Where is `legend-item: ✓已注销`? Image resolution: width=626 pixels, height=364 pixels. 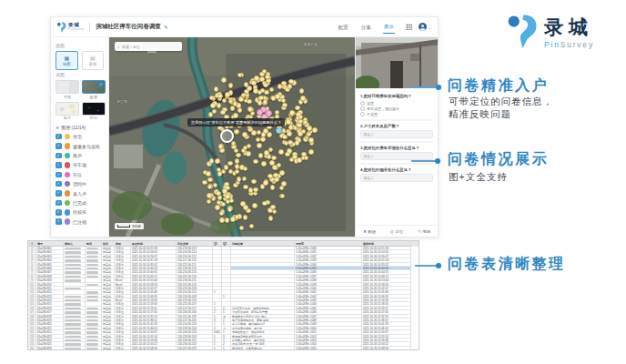
legend-item: ✓已注销 is located at coordinates (80, 222).